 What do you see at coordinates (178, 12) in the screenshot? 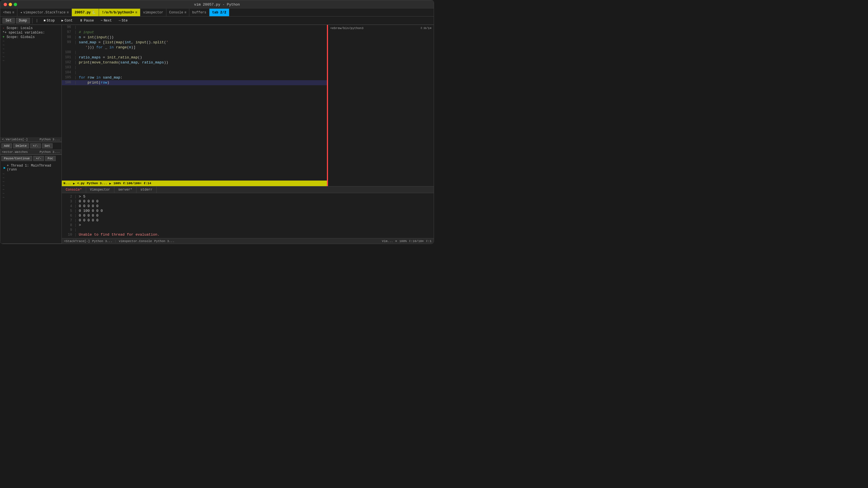
I see `tab-console: Console ≡` at bounding box center [178, 12].